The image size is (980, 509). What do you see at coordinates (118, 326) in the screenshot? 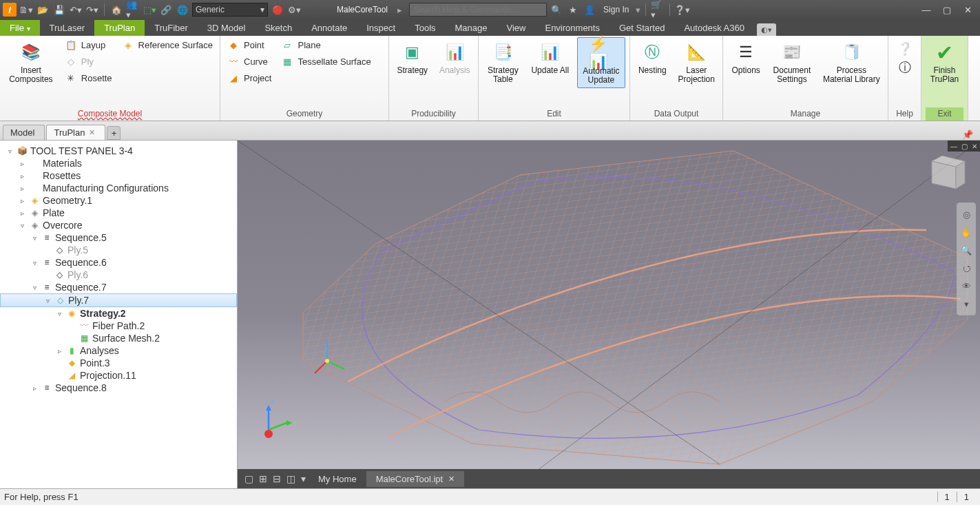
I see `tree-node: 〰Fiber Path.2` at bounding box center [118, 326].